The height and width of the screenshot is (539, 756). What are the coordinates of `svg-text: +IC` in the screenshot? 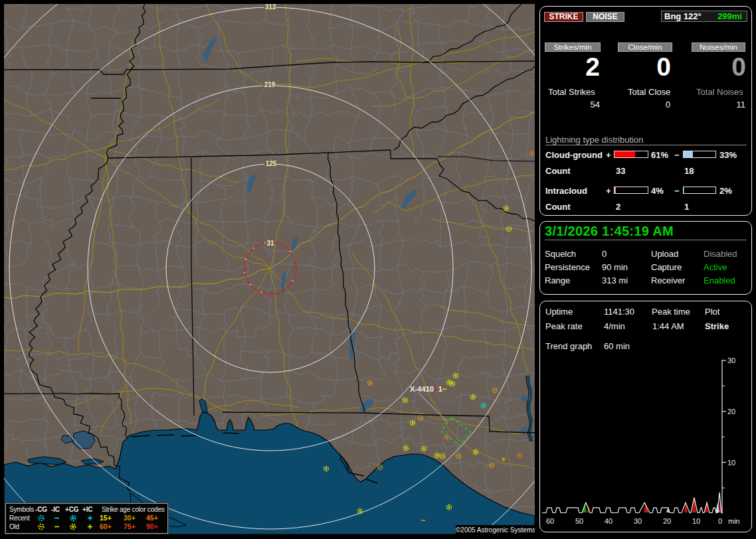 It's located at (88, 510).